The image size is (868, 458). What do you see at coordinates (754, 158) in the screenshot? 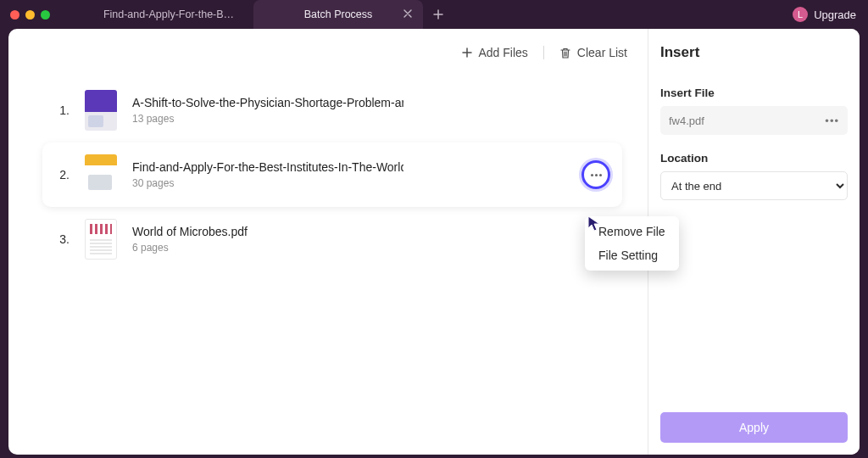
I see `location-label: Location` at bounding box center [754, 158].